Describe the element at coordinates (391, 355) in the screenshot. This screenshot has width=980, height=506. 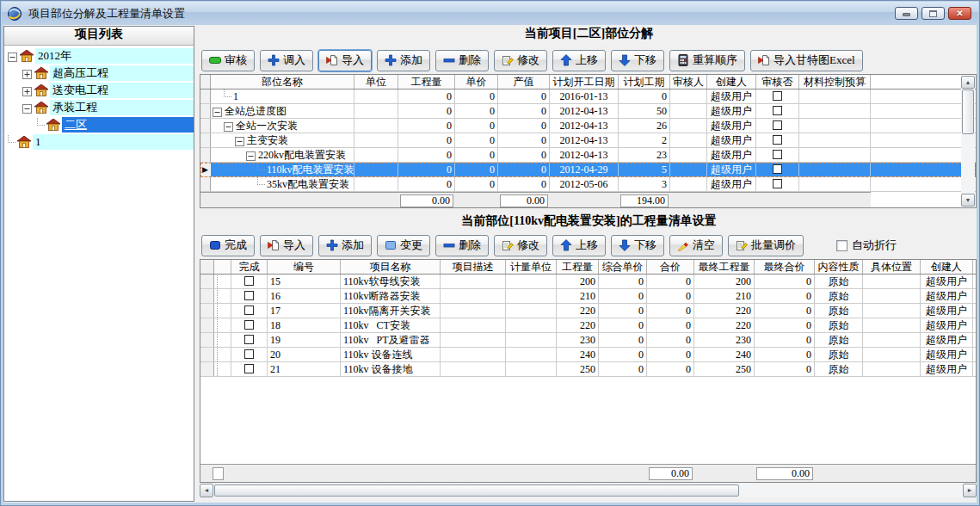
I see `item-name-cell: 110kv 设备连线` at that location.